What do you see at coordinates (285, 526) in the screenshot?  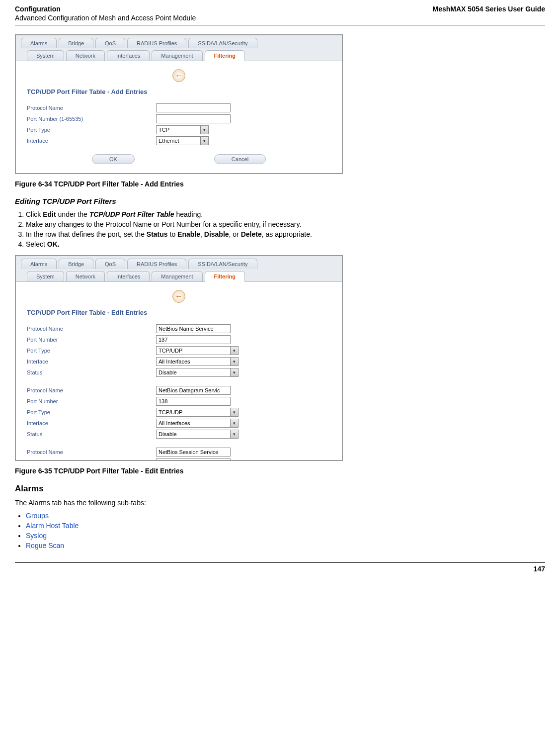 I see `list-item: Alarm Host Table` at bounding box center [285, 526].